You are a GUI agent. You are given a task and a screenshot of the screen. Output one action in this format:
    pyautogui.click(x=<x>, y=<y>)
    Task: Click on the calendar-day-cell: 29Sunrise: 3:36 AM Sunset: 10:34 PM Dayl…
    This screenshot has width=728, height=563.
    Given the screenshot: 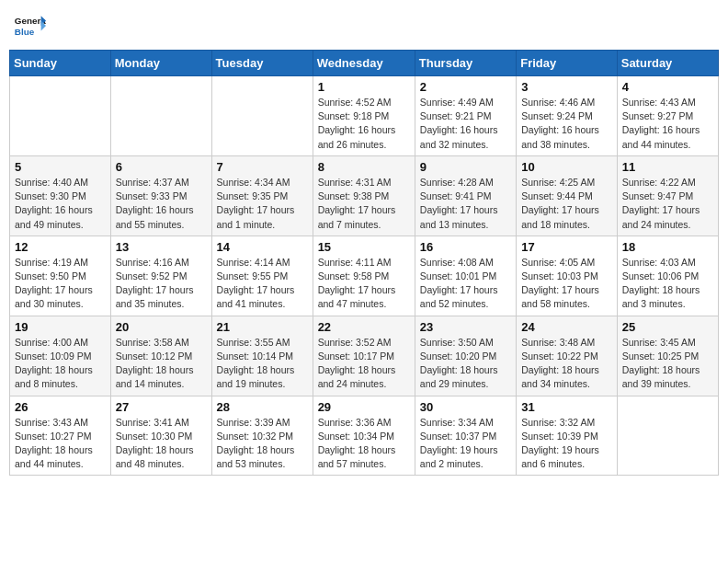 What is the action you would take?
    pyautogui.click(x=364, y=436)
    